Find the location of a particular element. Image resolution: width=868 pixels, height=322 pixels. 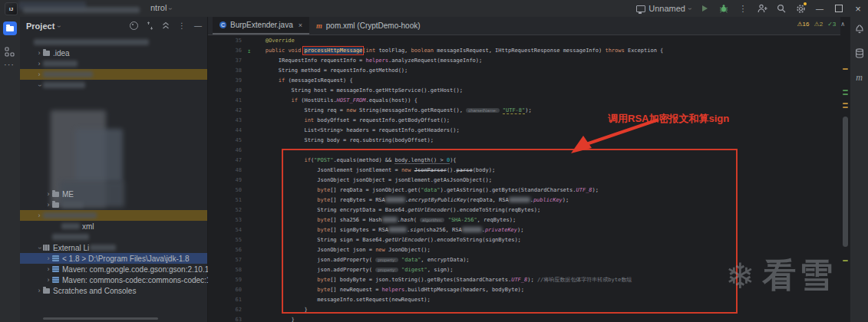

maven-tool-button: m is located at coordinates (860, 78).